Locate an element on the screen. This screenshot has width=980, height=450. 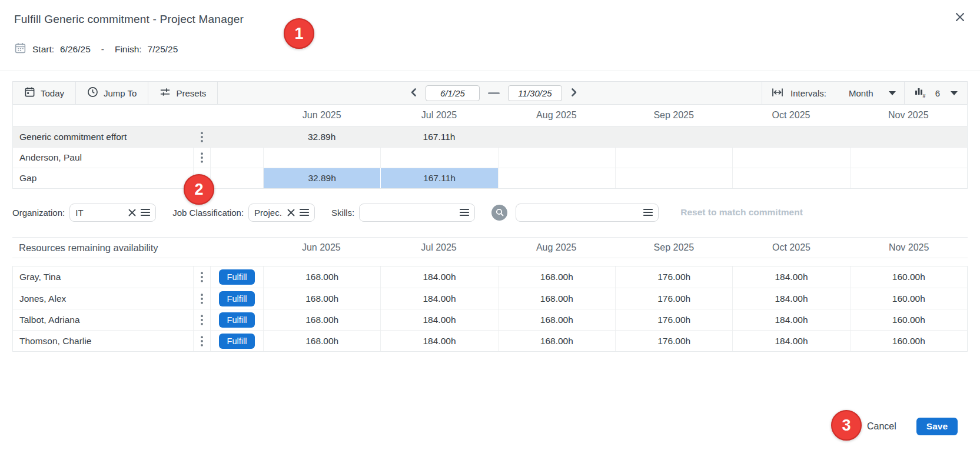
range-end-input is located at coordinates (535, 93).